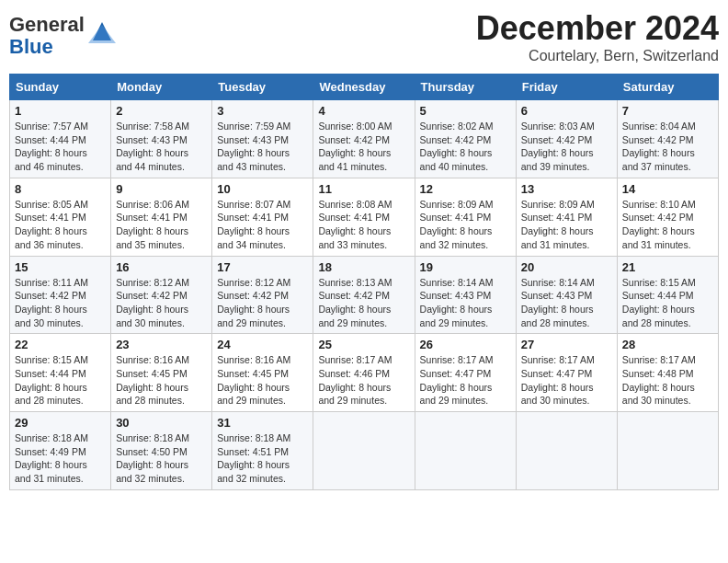 The width and height of the screenshot is (728, 563). I want to click on calendar-week-5: 29 Sunrise: 8:18 AMSunset: 4:49 PMDaylig…, so click(364, 451).